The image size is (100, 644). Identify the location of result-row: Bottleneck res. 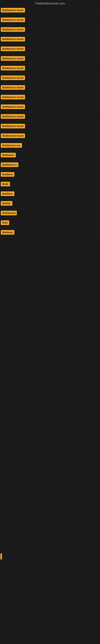
(50, 146).